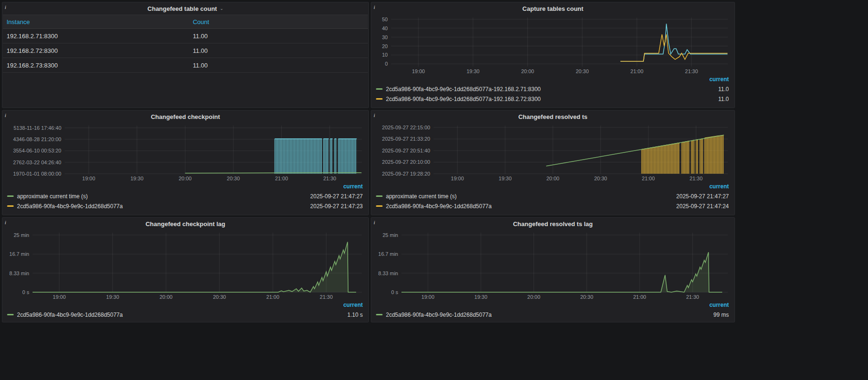 The width and height of the screenshot is (868, 380). I want to click on legend-value: 2025-09-27 21:47:27, so click(337, 196).